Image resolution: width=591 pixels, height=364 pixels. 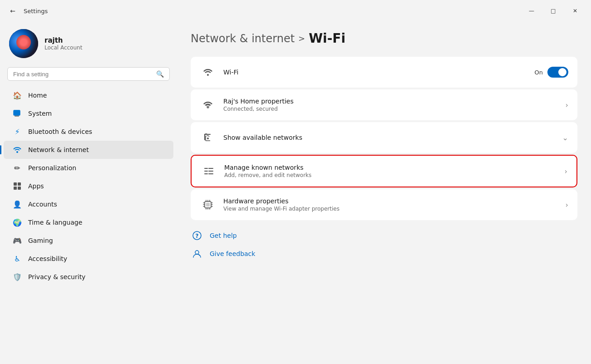 What do you see at coordinates (17, 150) in the screenshot?
I see `network-icon` at bounding box center [17, 150].